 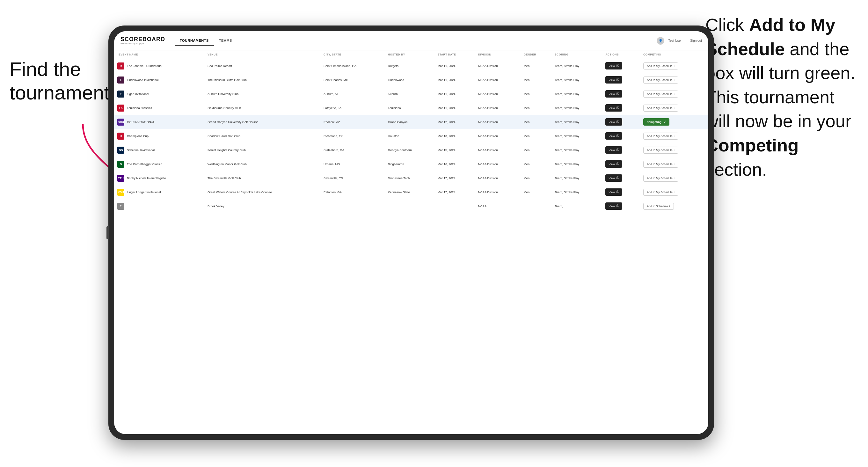 I want to click on competing-cell: Add to Schedule +, so click(x=674, y=206).